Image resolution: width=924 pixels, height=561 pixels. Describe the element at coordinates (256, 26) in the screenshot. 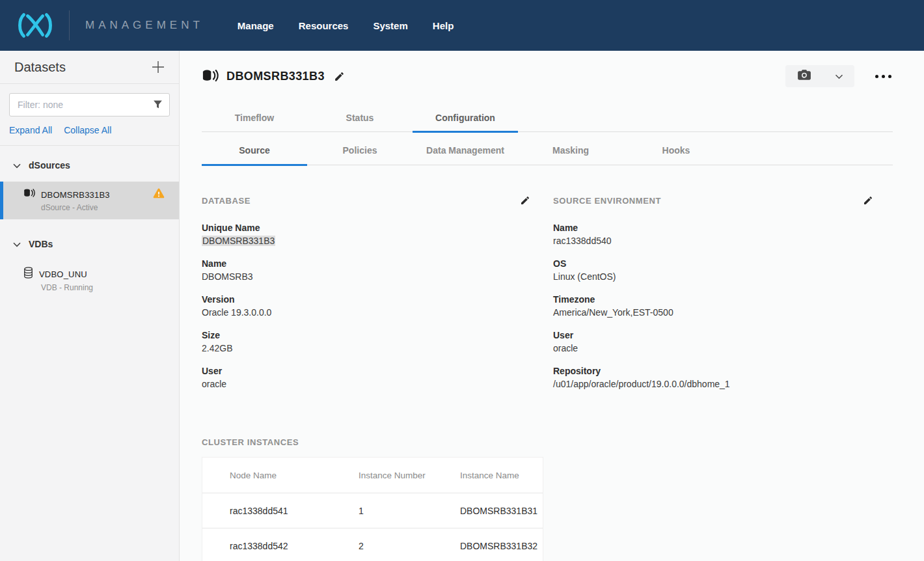

I see `nav-manage: Manage` at that location.